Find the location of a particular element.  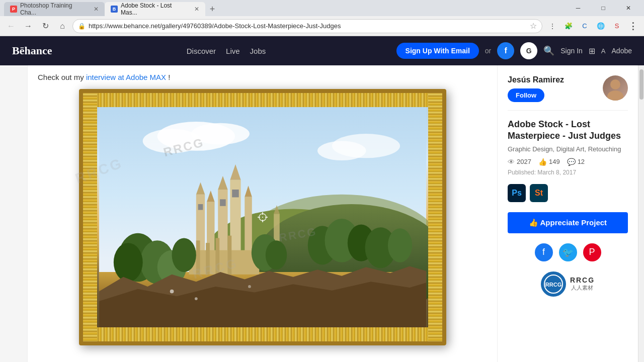

maximize-button: □ is located at coordinates (603, 8).